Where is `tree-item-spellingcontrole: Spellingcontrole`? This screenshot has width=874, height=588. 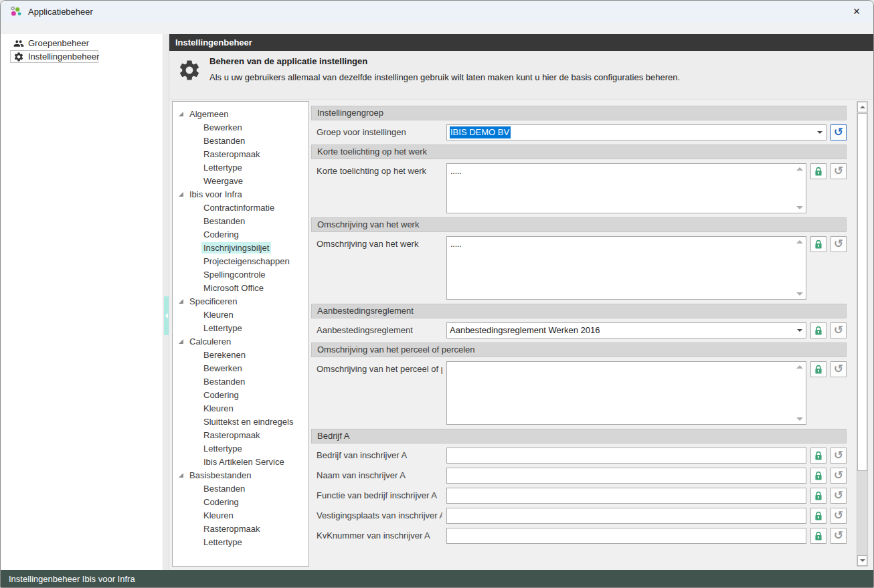
tree-item-spellingcontrole: Spellingcontrole is located at coordinates (241, 274).